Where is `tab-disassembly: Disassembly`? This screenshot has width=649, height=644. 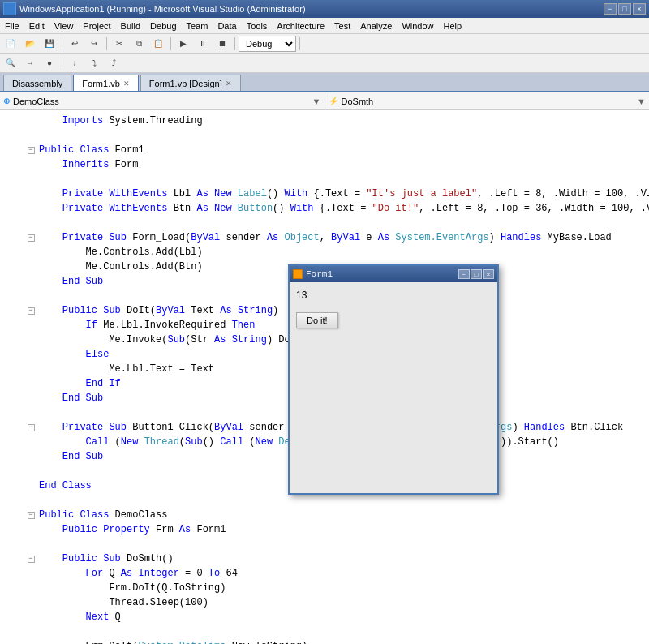 tab-disassembly: Disassembly is located at coordinates (37, 83).